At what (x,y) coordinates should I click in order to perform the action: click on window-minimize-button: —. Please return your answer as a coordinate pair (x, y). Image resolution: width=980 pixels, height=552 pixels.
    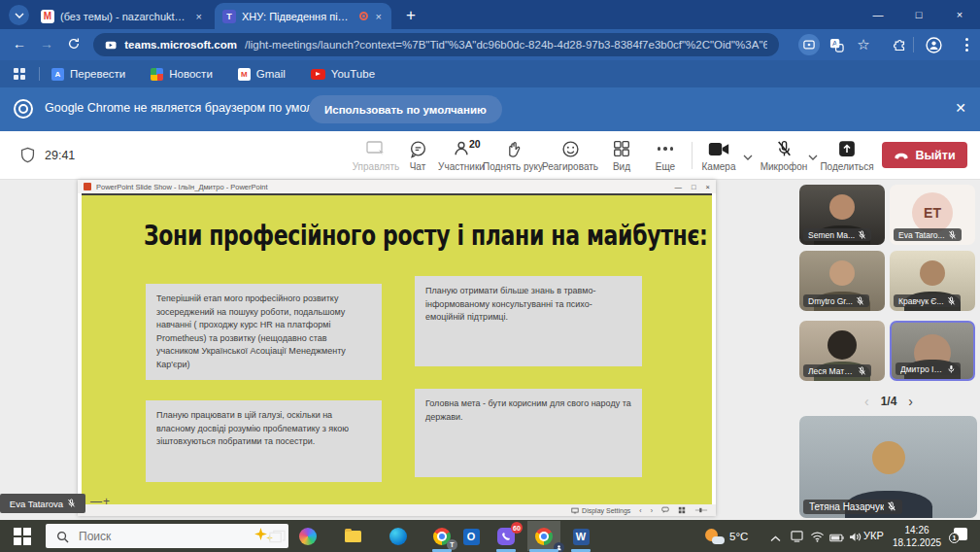
    Looking at the image, I should click on (878, 15).